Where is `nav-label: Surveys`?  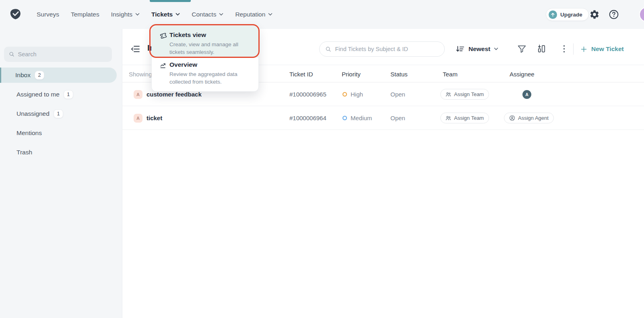 nav-label: Surveys is located at coordinates (48, 14).